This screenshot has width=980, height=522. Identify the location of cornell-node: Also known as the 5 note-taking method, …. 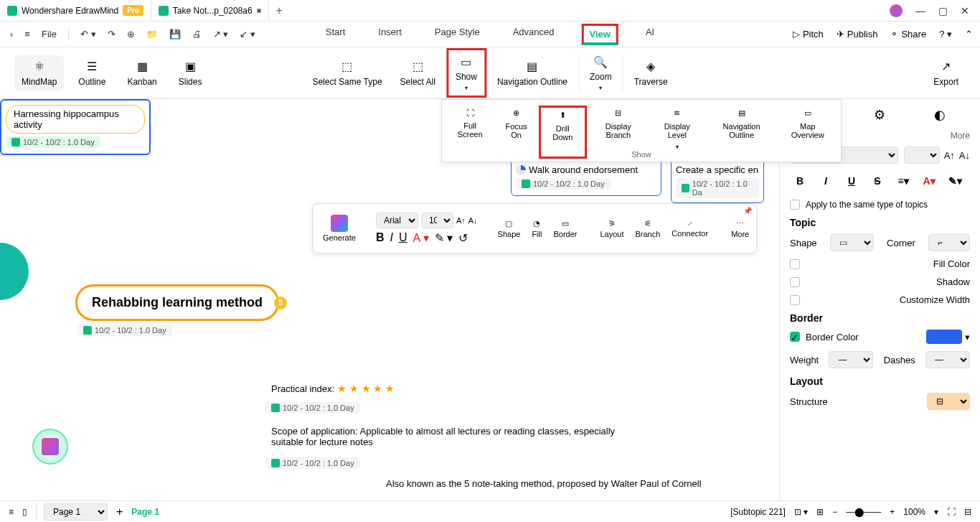
(547, 484).